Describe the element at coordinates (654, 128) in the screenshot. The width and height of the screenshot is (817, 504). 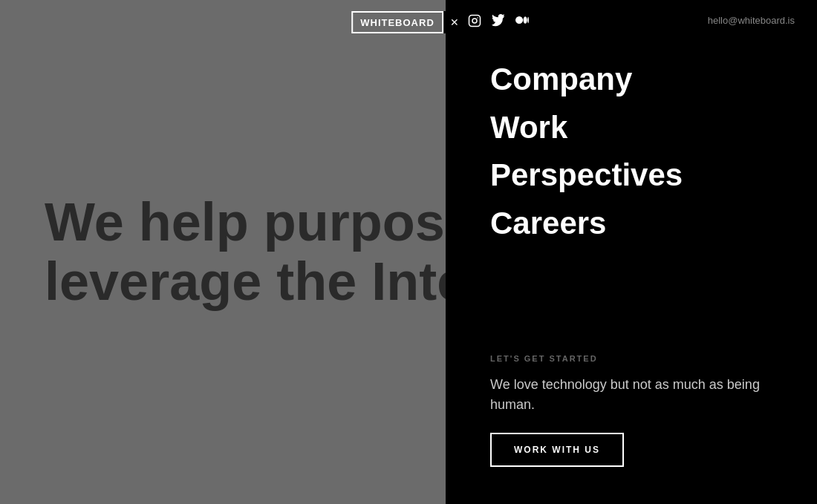
I see `nav-item-work: Work` at that location.